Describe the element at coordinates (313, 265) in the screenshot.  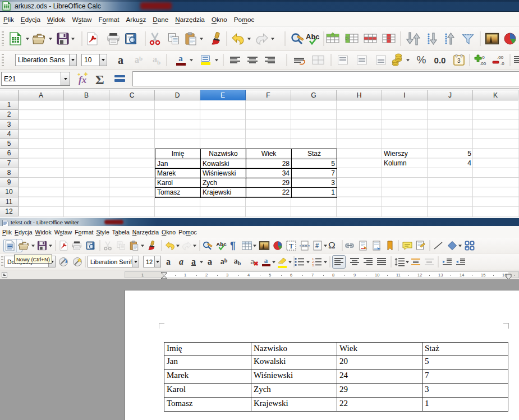
I see `svg-text: 3.` at that location.